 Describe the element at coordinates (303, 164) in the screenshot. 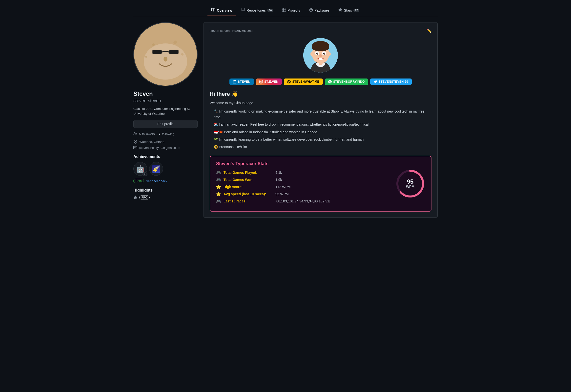

I see `typeracer-title: Steven's Typeracer Stats` at that location.